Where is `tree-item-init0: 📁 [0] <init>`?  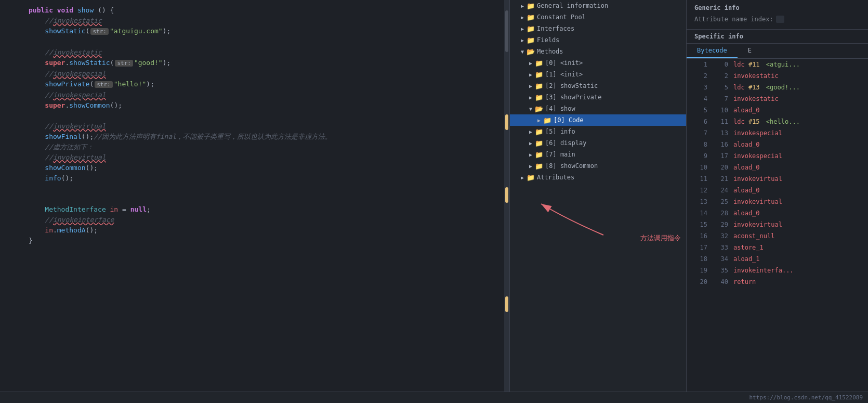
tree-item-init0: 📁 [0] <init> is located at coordinates (598, 63).